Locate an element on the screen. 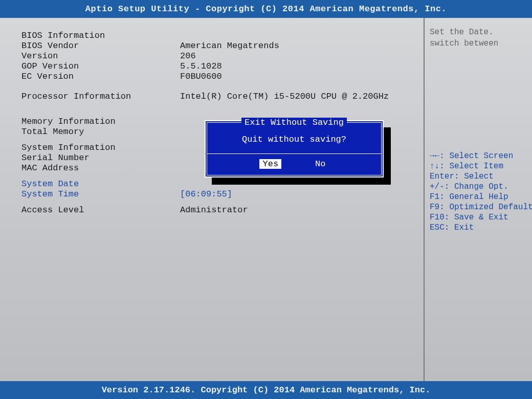 The height and width of the screenshot is (399, 532). footer-bar: Version 2.17.1246. Copyright (C) 2014 Am… is located at coordinates (266, 390).